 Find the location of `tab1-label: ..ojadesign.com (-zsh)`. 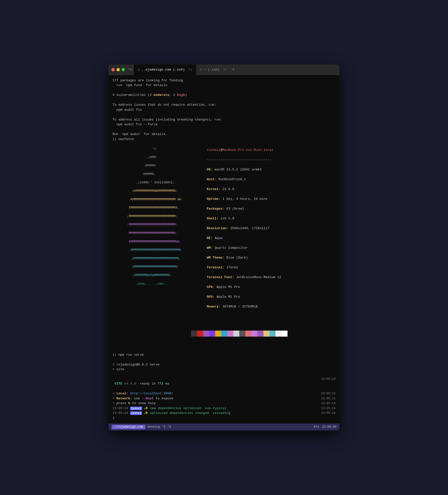

tab1-label: ..ojadesign.com (-zsh) is located at coordinates (163, 70).